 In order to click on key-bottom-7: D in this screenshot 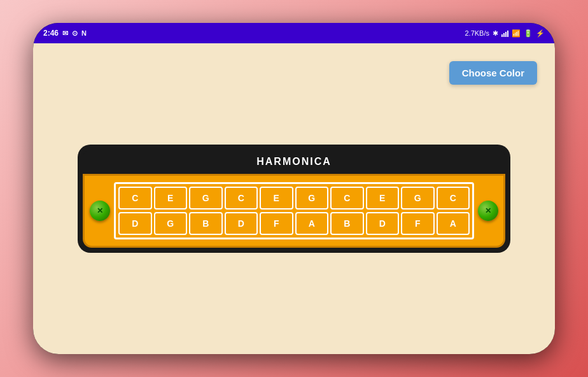, I will do `click(383, 224)`.